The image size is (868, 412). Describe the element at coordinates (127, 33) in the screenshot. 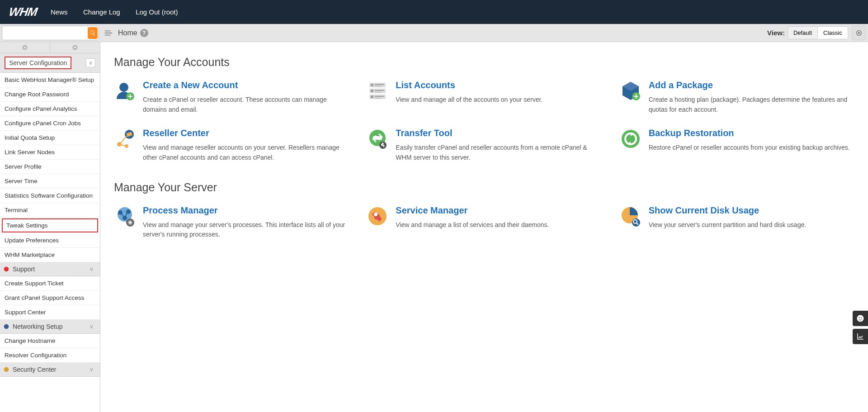

I see `breadcrumb-home: Home` at that location.